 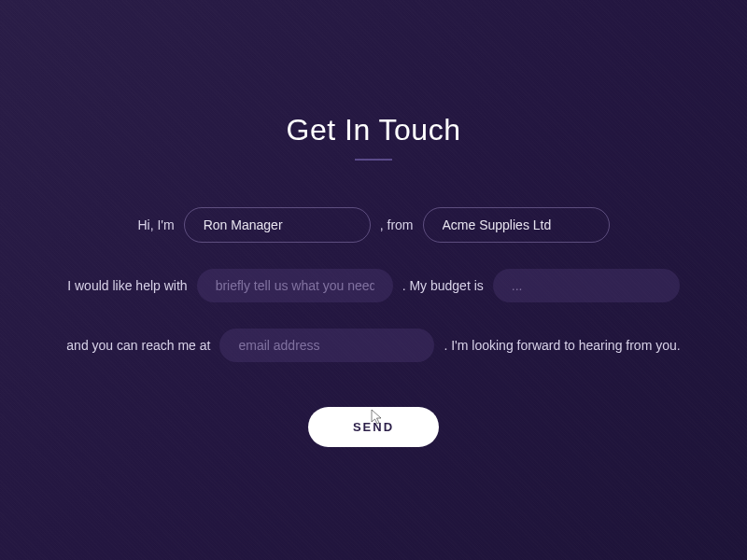 I want to click on label-closing: . I'm looking forward to hearing from yo…, so click(x=562, y=345).